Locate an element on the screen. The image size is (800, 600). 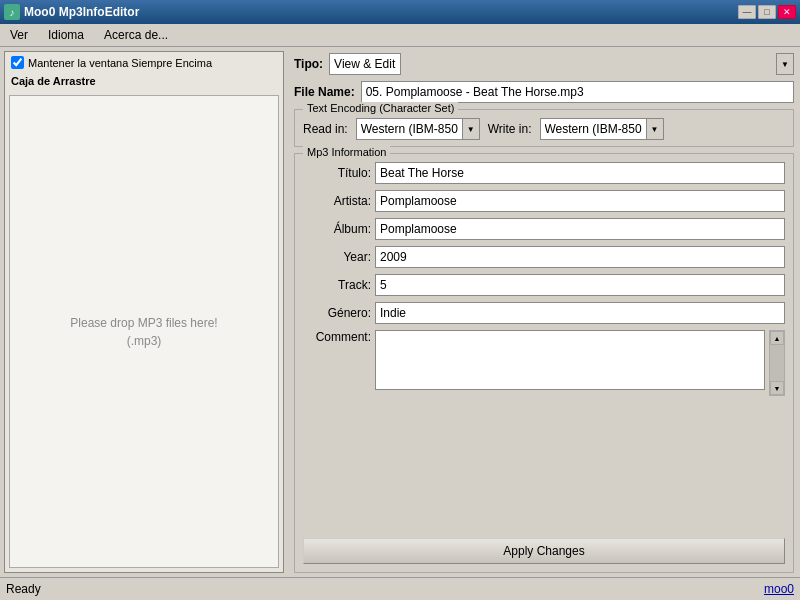
year-label: Year: is located at coordinates (337, 257).